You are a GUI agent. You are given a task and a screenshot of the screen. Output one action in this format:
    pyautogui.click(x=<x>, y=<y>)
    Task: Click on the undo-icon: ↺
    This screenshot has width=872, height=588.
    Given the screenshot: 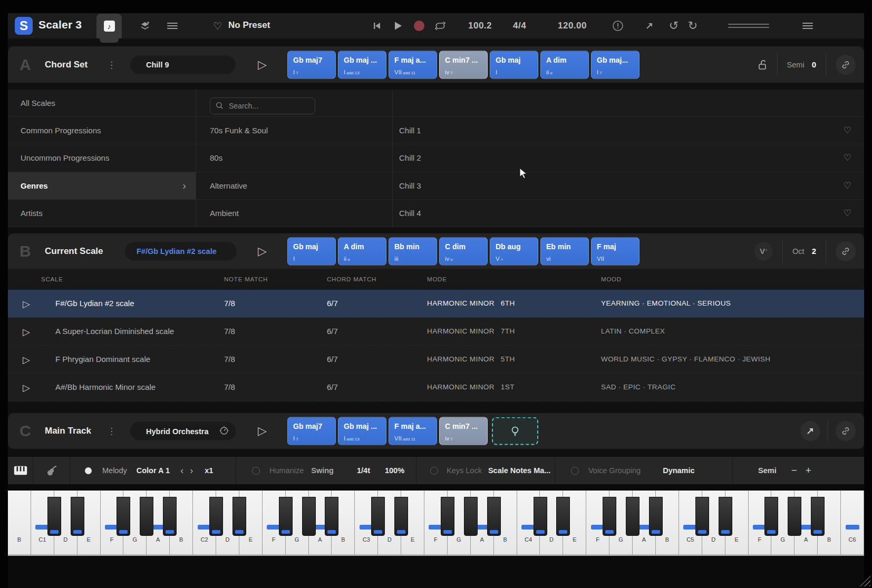 What is the action you would take?
    pyautogui.click(x=674, y=26)
    